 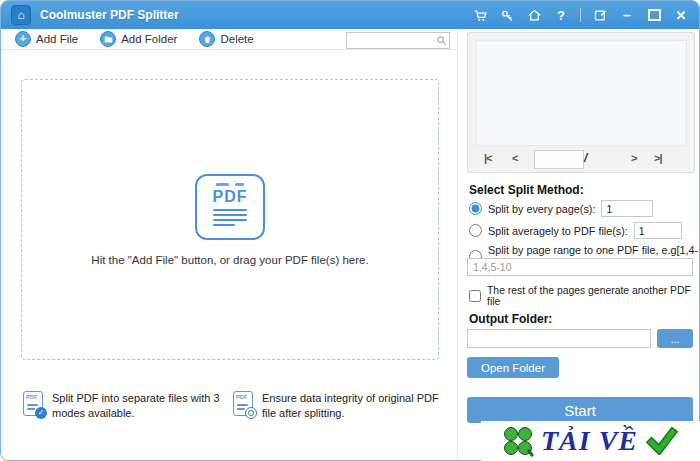 I want to click on page-number-input, so click(x=559, y=160).